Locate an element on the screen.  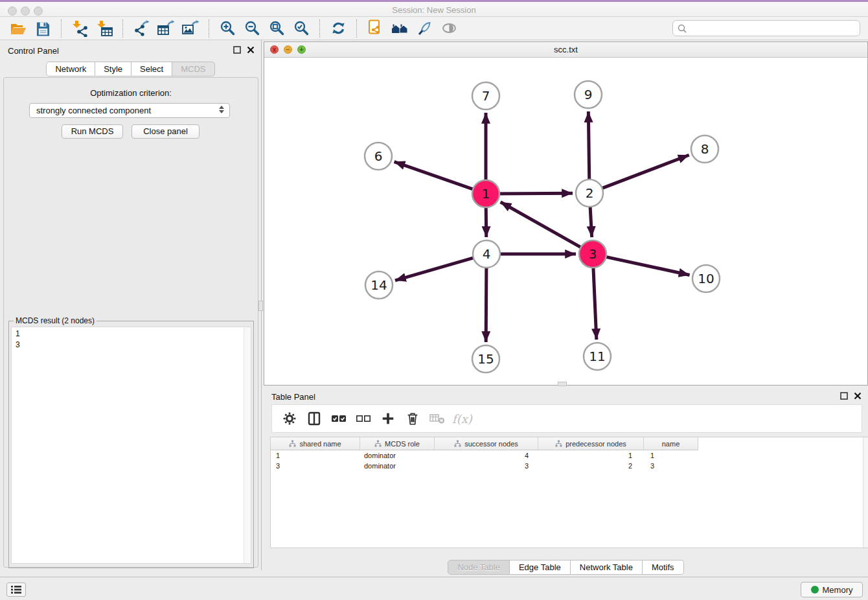
apply-style-icon is located at coordinates (424, 29).